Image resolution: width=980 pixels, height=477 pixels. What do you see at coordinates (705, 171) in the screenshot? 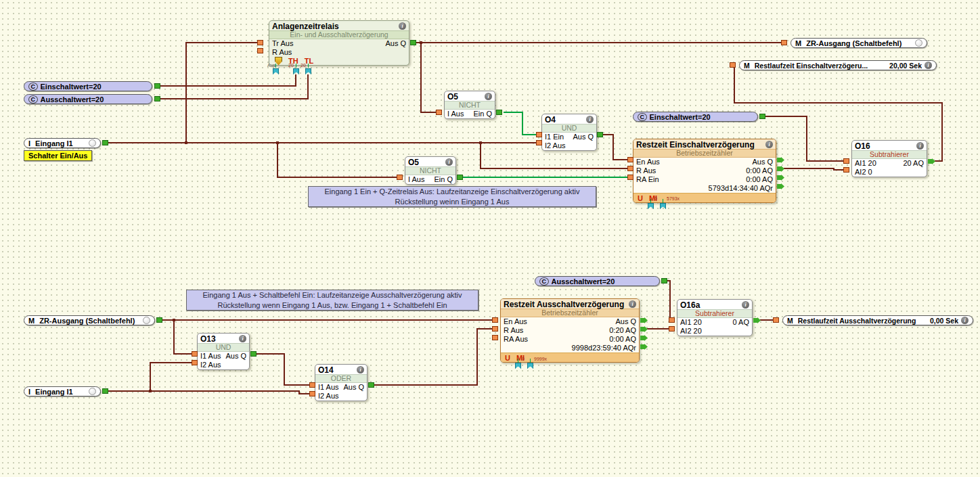
I see `block-restzeit-einschaltverzoegerung: Restzeit Einschaltverzögerungi Betriebsz…` at bounding box center [705, 171].